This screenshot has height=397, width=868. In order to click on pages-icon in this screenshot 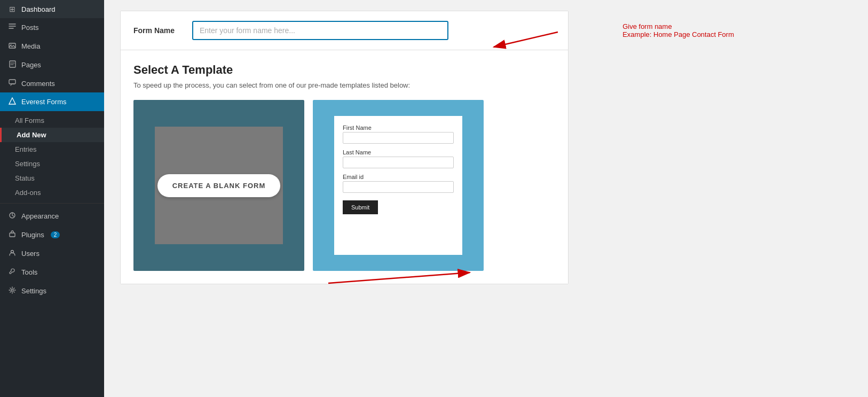, I will do `click(12, 65)`.